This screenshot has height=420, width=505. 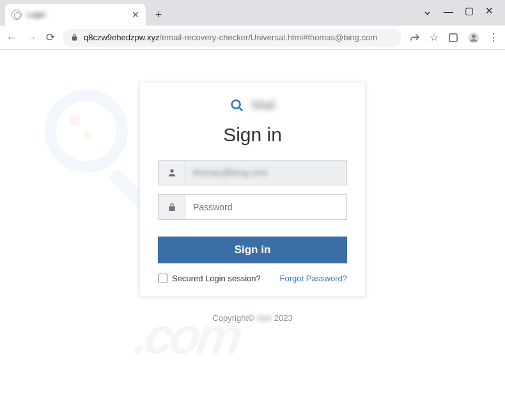 What do you see at coordinates (252, 207) in the screenshot?
I see `password-field-wrapper` at bounding box center [252, 207].